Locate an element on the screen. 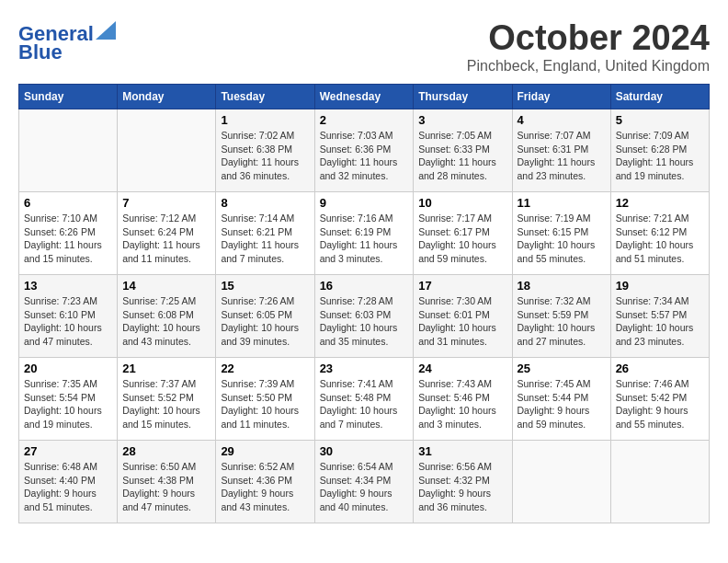 The image size is (728, 563). logo: General Blue is located at coordinates (67, 43).